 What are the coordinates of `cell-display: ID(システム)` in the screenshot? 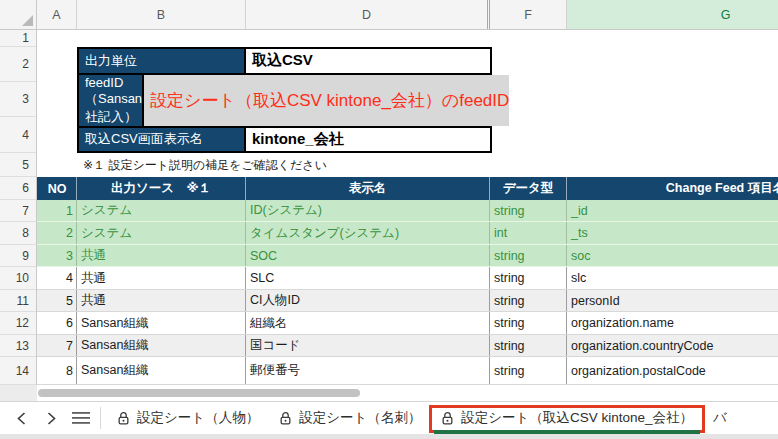 It's located at (368, 210).